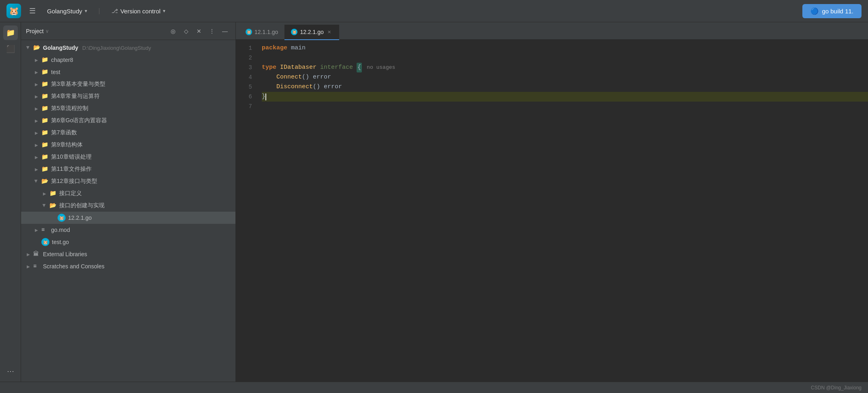  What do you see at coordinates (289, 77) in the screenshot?
I see `method-connect: Connect` at bounding box center [289, 77].